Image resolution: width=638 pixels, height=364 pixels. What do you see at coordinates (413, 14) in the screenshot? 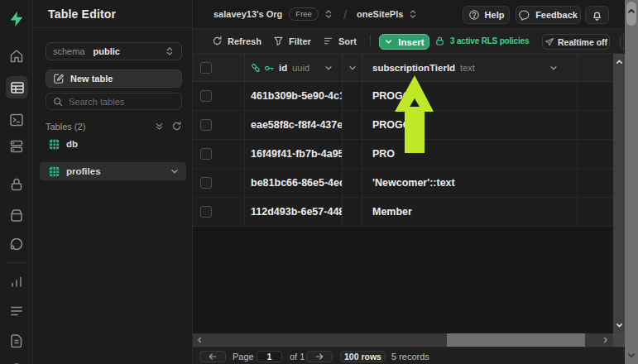
I see `project-select-chevrons-icon` at bounding box center [413, 14].